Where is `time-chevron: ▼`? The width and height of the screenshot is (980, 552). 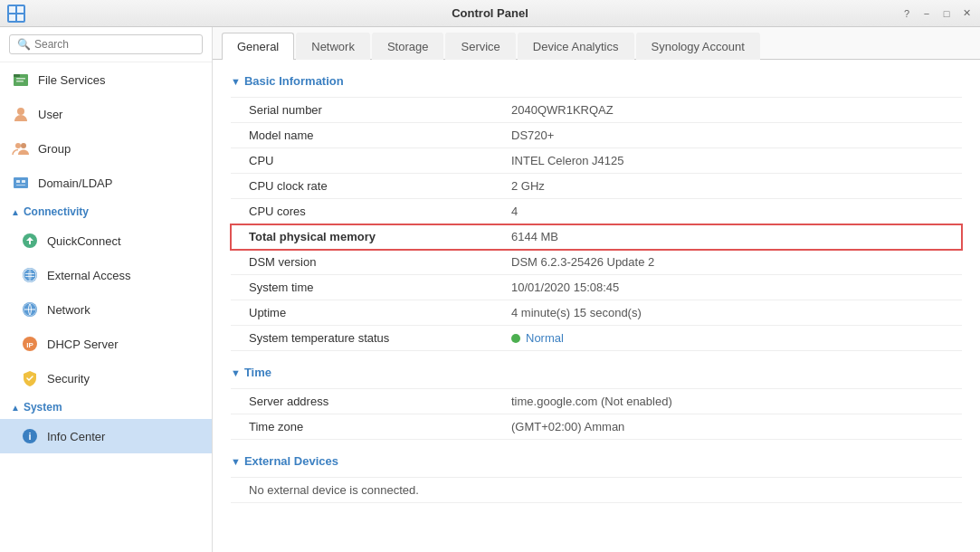 time-chevron: ▼ is located at coordinates (235, 373).